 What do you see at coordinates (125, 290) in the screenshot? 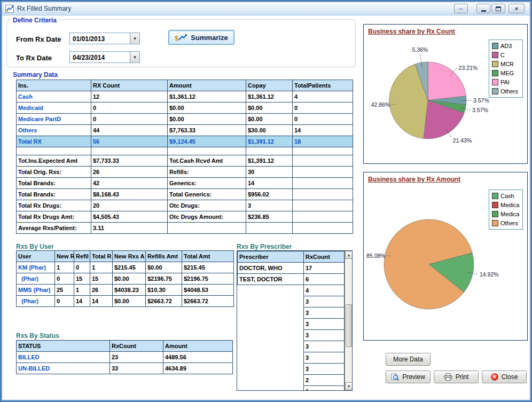
I see `table-row: MMS (Phar)25126$4038.23$10.30$4048.53` at bounding box center [125, 290].